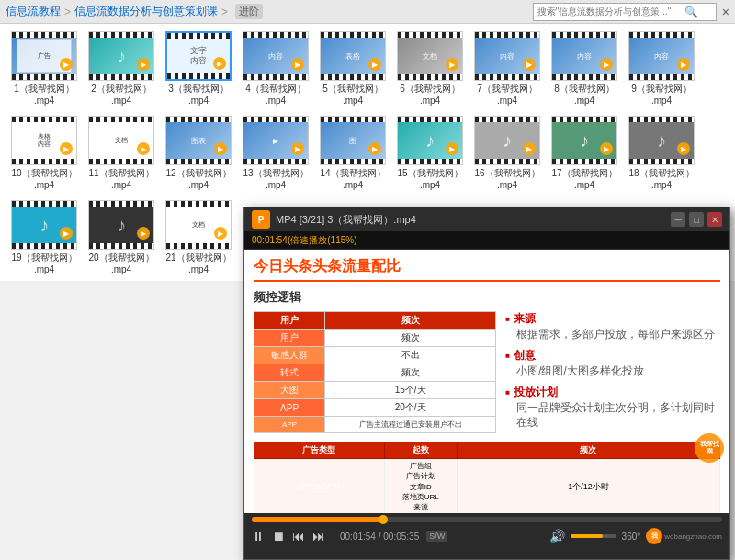 The width and height of the screenshot is (735, 560). Describe the element at coordinates (269, 11) in the screenshot. I see `breadcrumb: 信息流教程 > 信息流数据分析与创意策划课 > 进阶` at that location.